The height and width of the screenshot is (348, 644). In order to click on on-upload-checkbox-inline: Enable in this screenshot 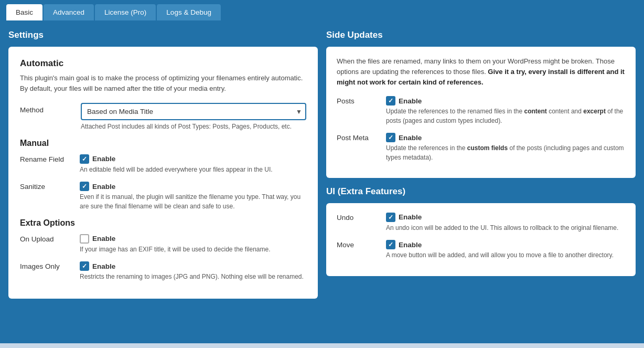, I will do `click(193, 239)`.